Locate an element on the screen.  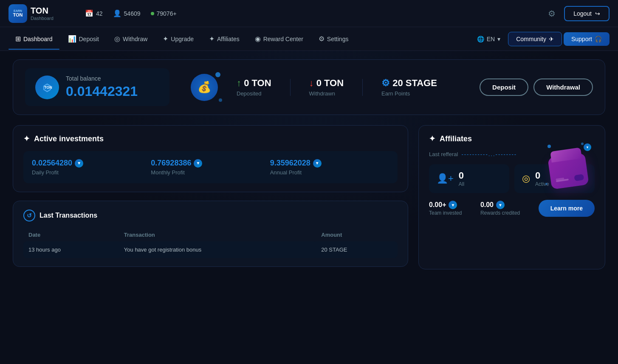
balance-card: TON Total balance 0.01442321 💰 ↑ 0 TON is located at coordinates (309, 87).